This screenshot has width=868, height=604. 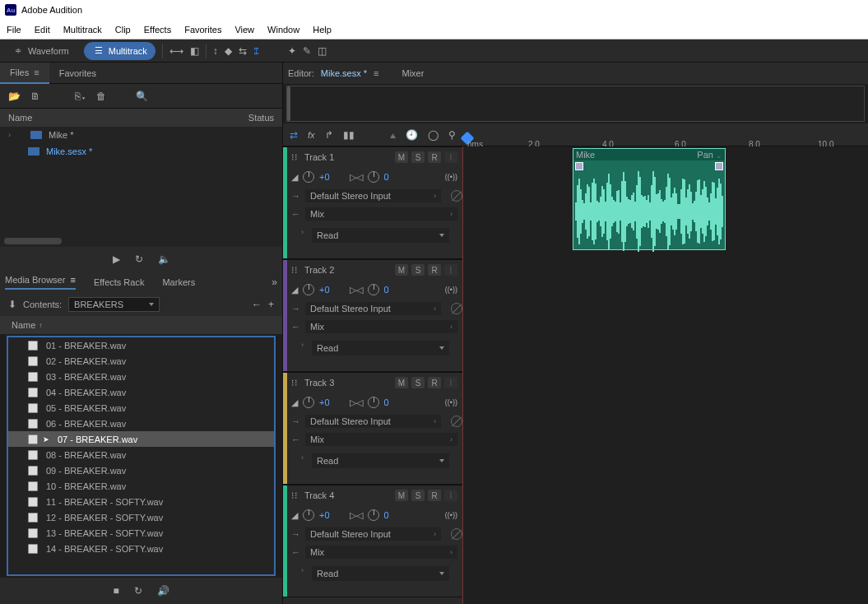 I want to click on menu-file: File, so click(x=14, y=30).